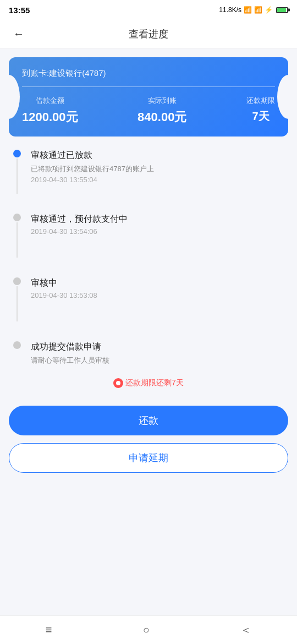 This screenshot has height=644, width=297. What do you see at coordinates (157, 361) in the screenshot?
I see `timeline-desc-4: 请耐心等待工作人员审核` at bounding box center [157, 361].